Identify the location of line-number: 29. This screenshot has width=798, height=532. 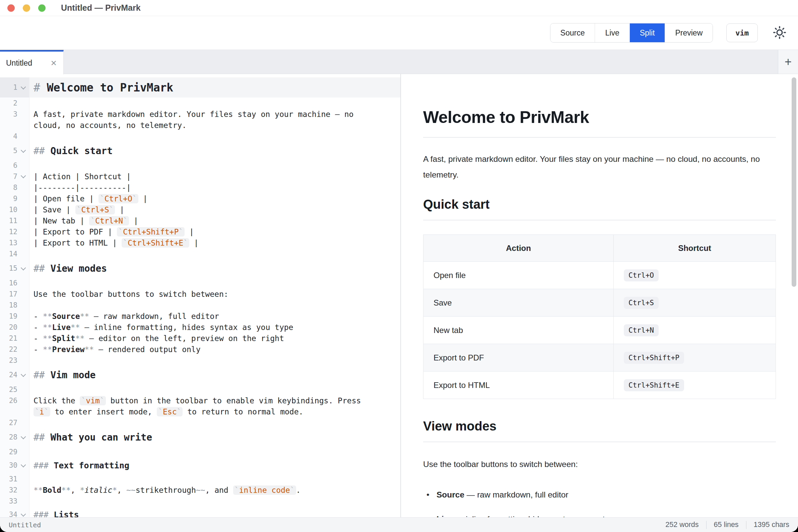
(9, 452).